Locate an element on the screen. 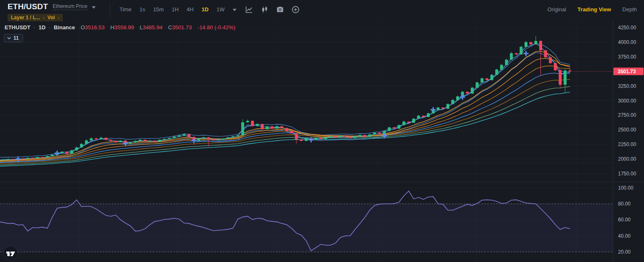 Image resolution: width=644 pixels, height=262 pixels. svg-text: 40.00 is located at coordinates (624, 236).